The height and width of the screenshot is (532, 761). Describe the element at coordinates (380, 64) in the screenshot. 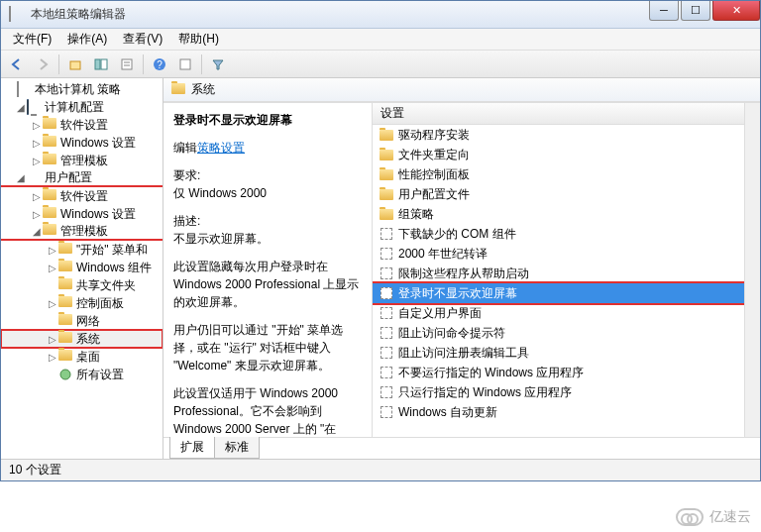

I see `toolbar: ?` at that location.